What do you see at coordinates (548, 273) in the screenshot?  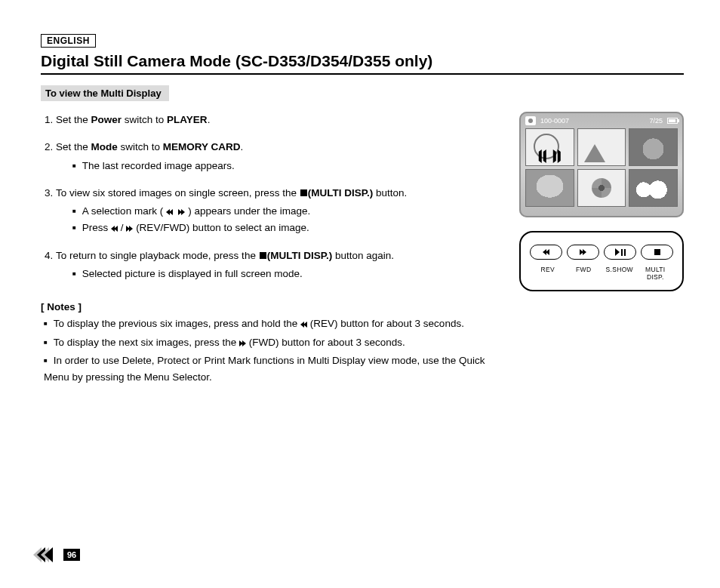 I see `rev-label: REV` at bounding box center [548, 273].